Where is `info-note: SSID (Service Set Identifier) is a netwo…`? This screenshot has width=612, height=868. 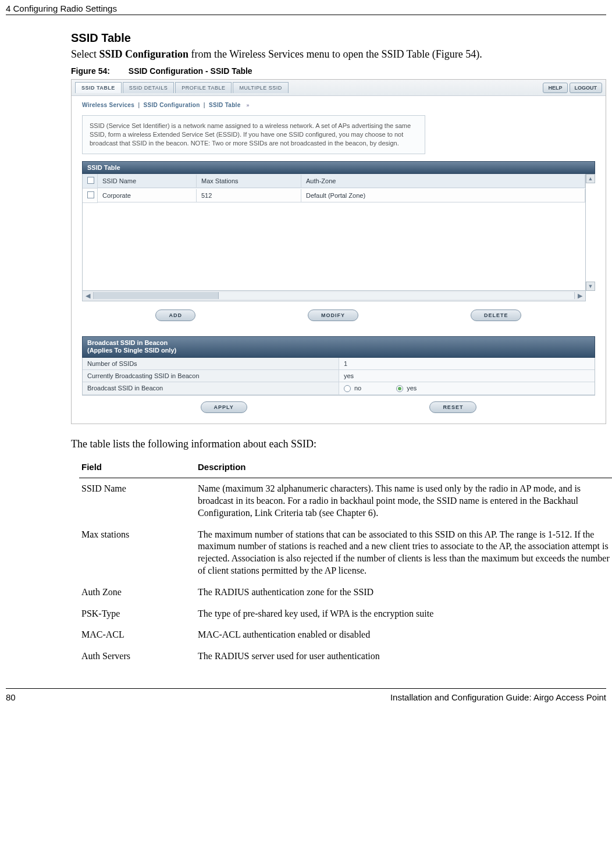
info-note: SSID (Service Set Identifier) is a netwo… is located at coordinates (254, 135).